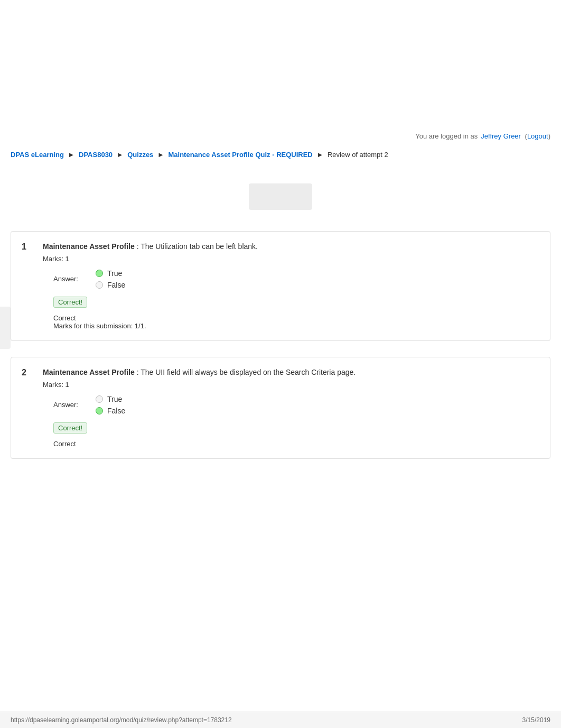 This screenshot has width=561, height=728. Describe the element at coordinates (100, 326) in the screenshot. I see `question-1-submission: Marks for this submission: 1/1.` at that location.